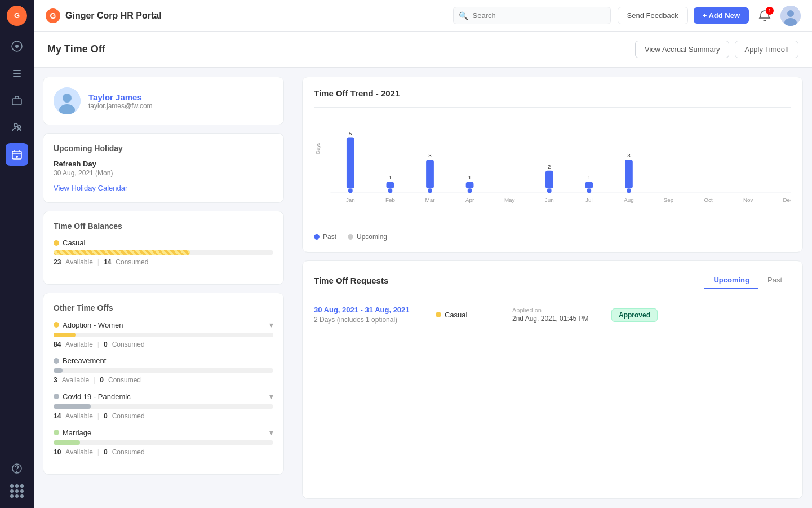  What do you see at coordinates (163, 334) in the screenshot?
I see `other-item: Adoption - Women ▾ 84 Available | 0 Cons…` at bounding box center [163, 334].